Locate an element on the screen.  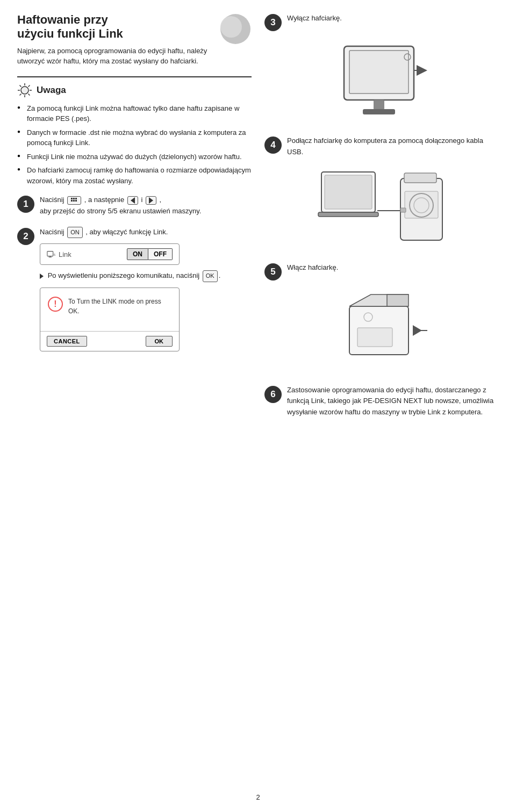
dialog-body: ! To Turn the LINK mode on press OK. is located at coordinates (110, 310).